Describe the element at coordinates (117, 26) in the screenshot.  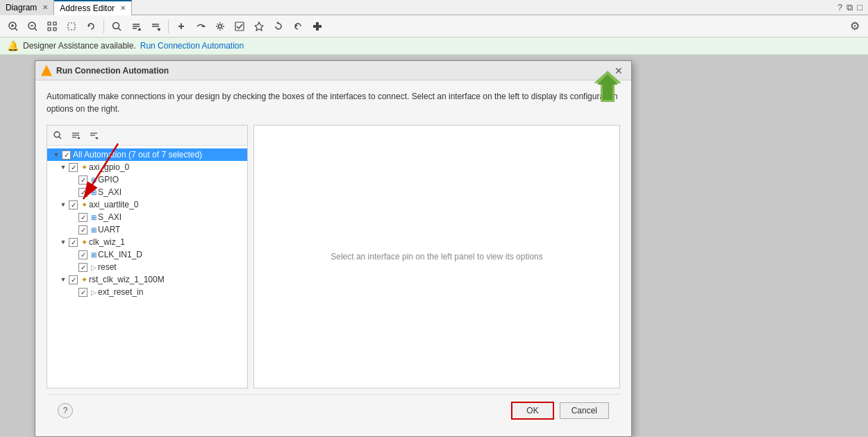
I see `search-button` at that location.